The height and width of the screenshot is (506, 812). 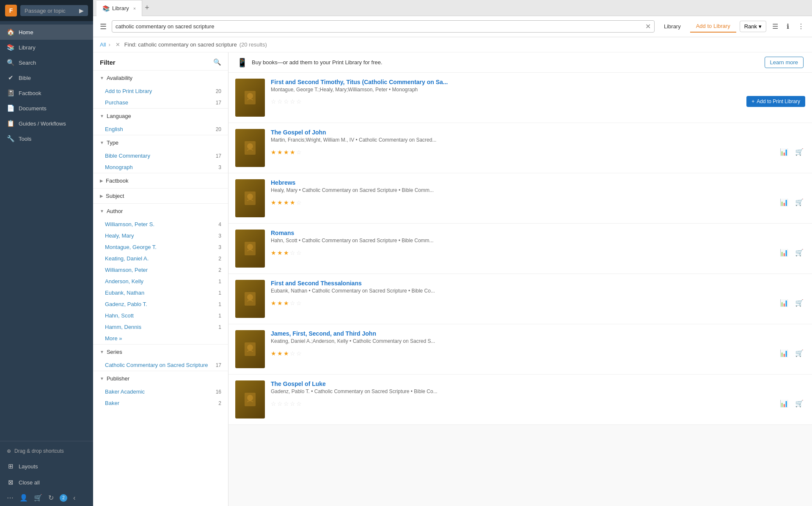 What do you see at coordinates (161, 236) in the screenshot?
I see `filter-item-author-1: Healy, Mary 3` at bounding box center [161, 236].